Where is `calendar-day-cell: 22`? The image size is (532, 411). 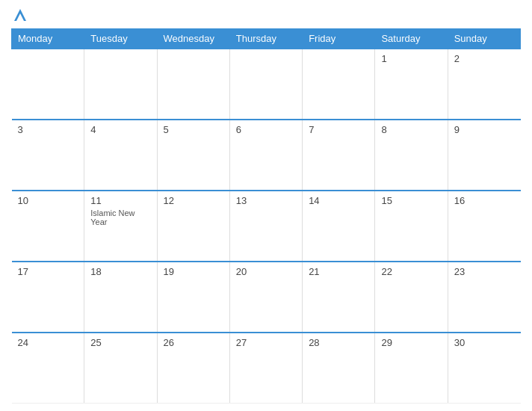
calendar-day-cell: 22 is located at coordinates (411, 297).